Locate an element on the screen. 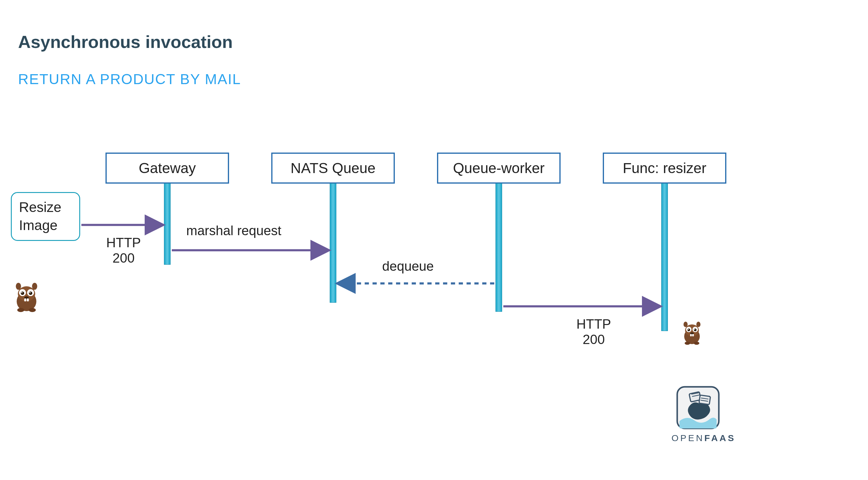  label-dequeue: dequeue is located at coordinates (408, 266).